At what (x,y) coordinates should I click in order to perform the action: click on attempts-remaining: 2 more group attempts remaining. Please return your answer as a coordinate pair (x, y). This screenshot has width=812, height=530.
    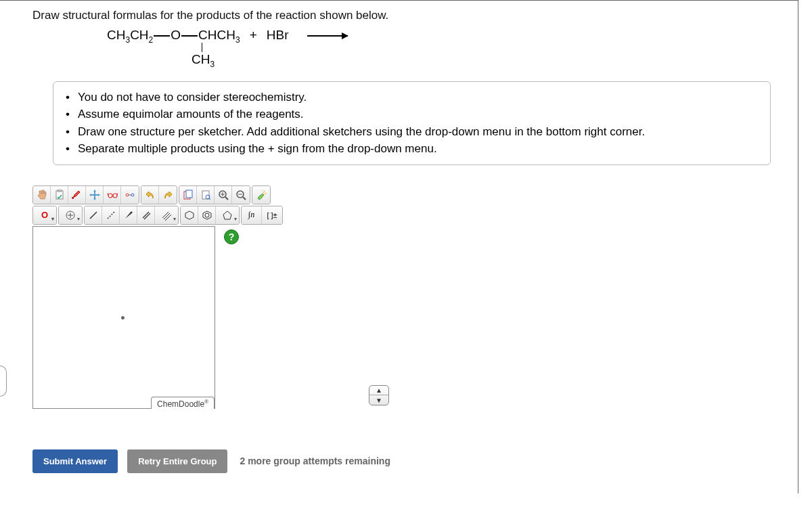
    Looking at the image, I should click on (315, 461).